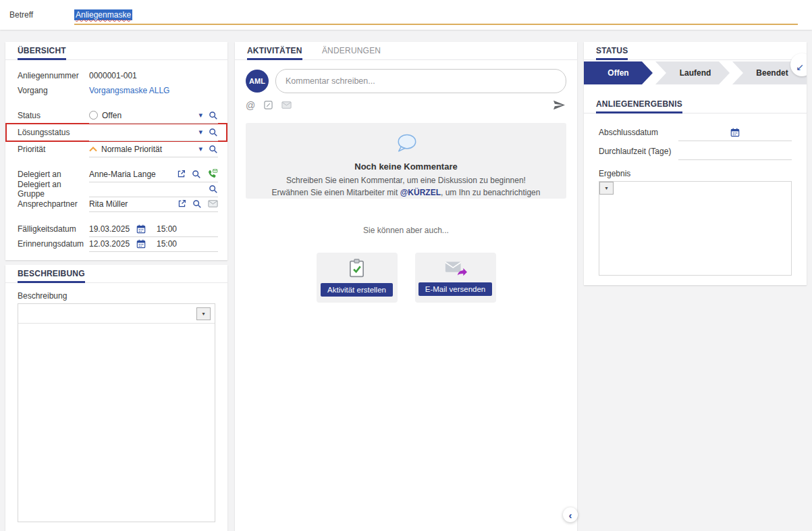  What do you see at coordinates (53, 229) in the screenshot?
I see `field-label: Fälligkeitsdatum` at bounding box center [53, 229].